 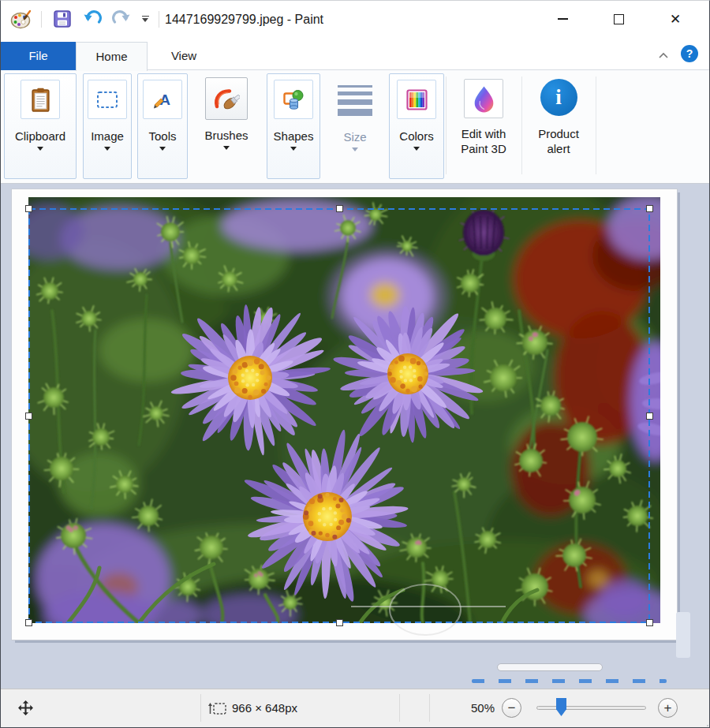 I want to click on colors-label: Colors, so click(x=417, y=136).